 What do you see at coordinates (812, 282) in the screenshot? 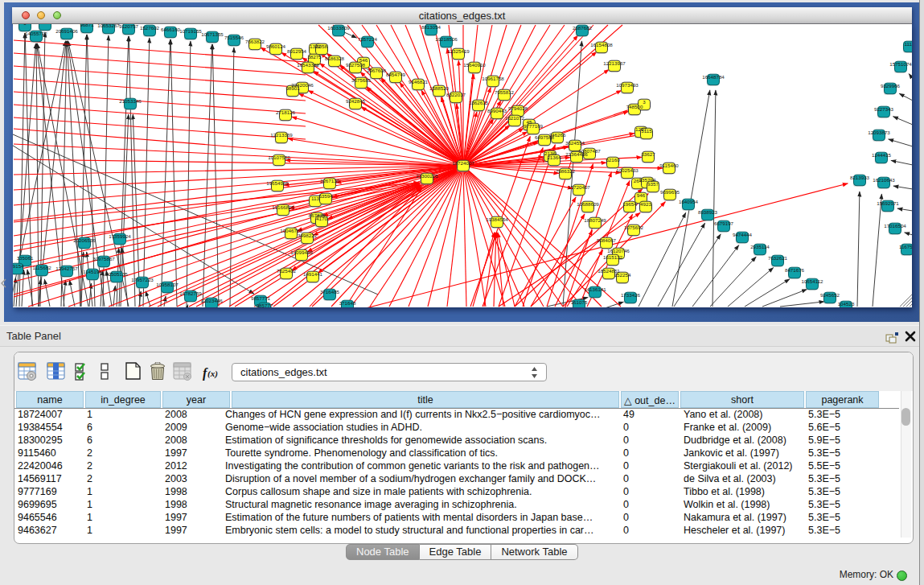
I see `svg-text: 10654112` at bounding box center [812, 282].